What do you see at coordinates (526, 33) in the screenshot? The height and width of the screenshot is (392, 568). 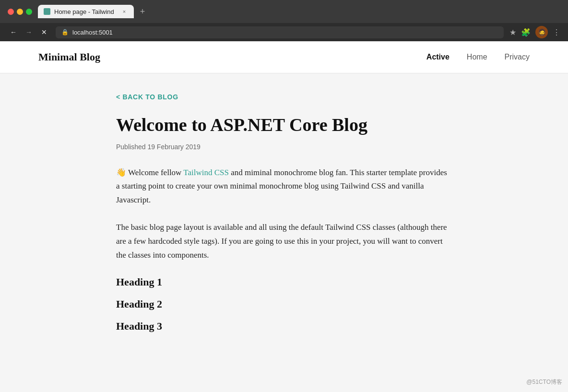 I see `extension-icon: 🧩` at bounding box center [526, 33].